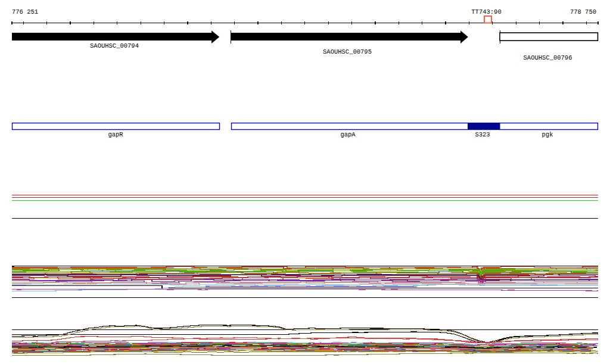  What do you see at coordinates (548, 58) in the screenshot?
I see `svg-text: SAOUHSC_00796` at bounding box center [548, 58].